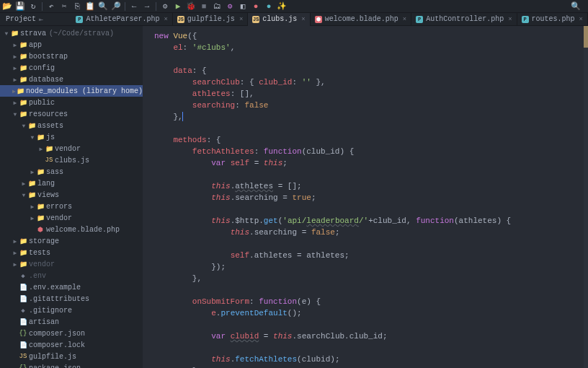  Describe the element at coordinates (71, 79) in the screenshot. I see `tree-folder: ▶📁database` at that location.